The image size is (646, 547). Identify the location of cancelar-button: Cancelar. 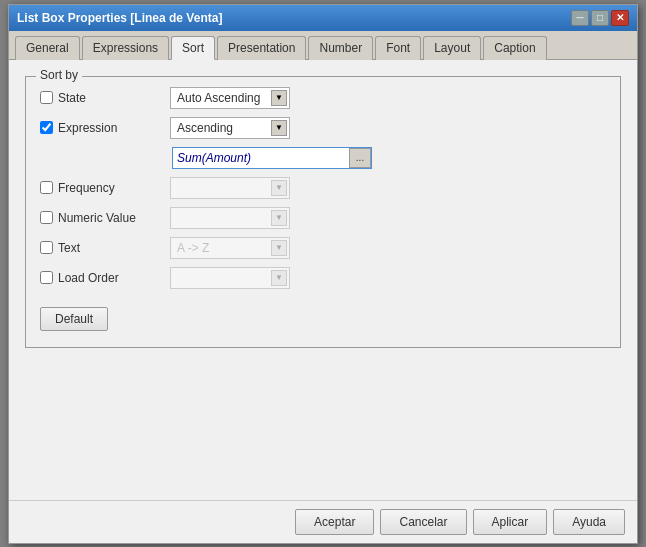
(423, 522).